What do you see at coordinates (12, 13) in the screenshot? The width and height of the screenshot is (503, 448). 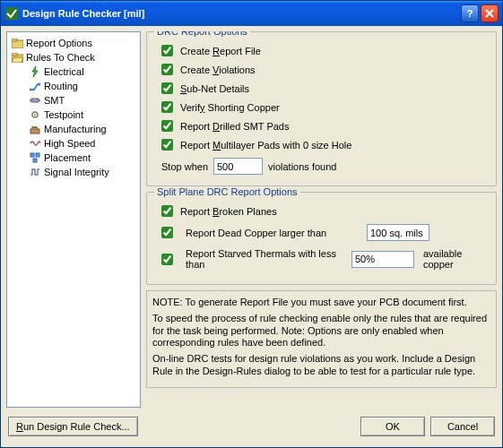 I see `app-icon` at bounding box center [12, 13].